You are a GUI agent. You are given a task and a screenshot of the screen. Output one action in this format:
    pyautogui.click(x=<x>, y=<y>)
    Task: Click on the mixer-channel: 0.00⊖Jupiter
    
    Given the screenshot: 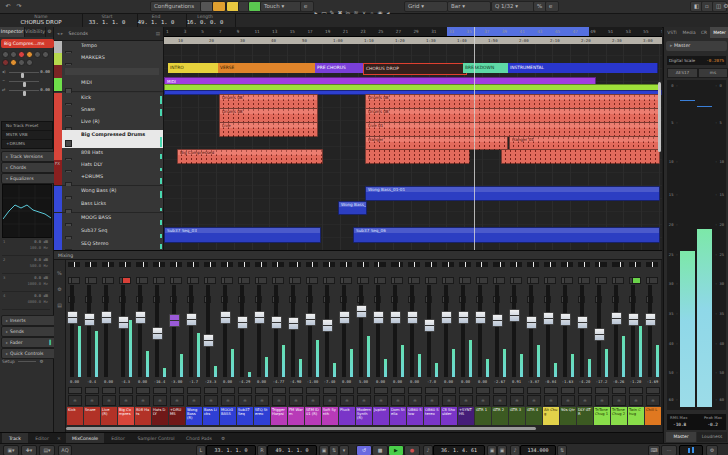 What is the action you would take?
    pyautogui.click(x=381, y=342)
    